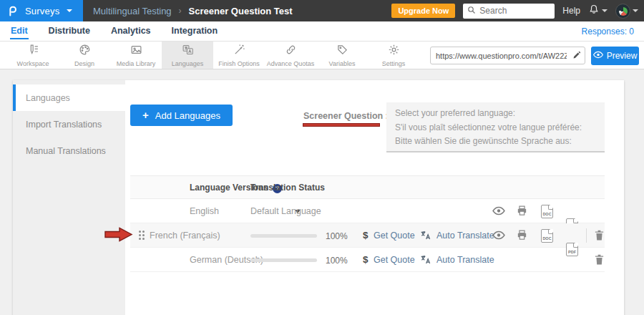  Describe the element at coordinates (131, 32) in the screenshot. I see `nav-tab-analytics: Analytics` at that location.